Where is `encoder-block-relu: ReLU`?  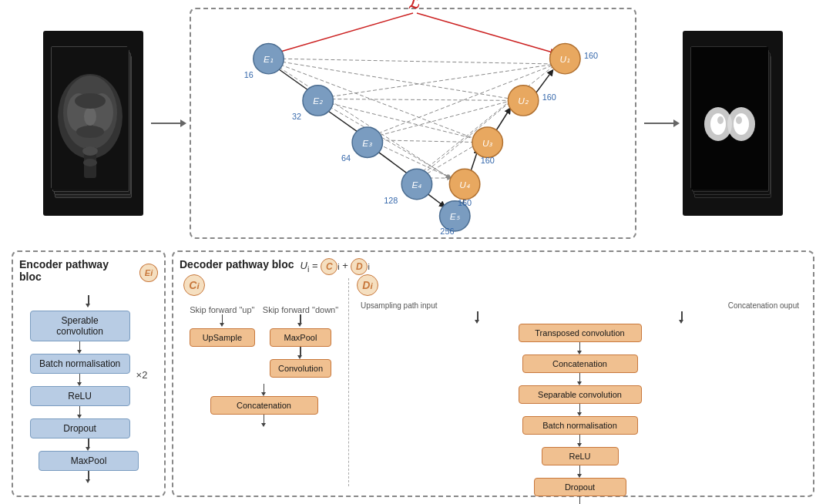
encoder-block-relu: ReLU is located at coordinates (80, 396).